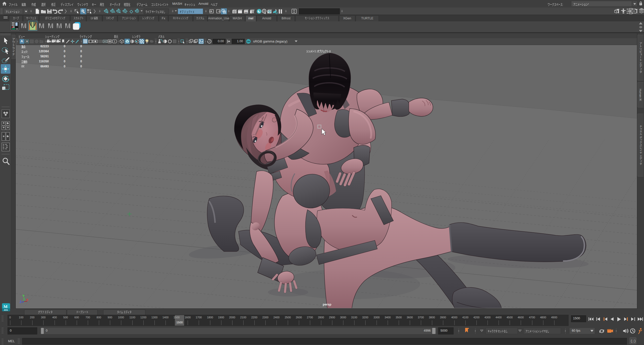  What do you see at coordinates (327, 305) in the screenshot?
I see `svg-text: persp` at bounding box center [327, 305].